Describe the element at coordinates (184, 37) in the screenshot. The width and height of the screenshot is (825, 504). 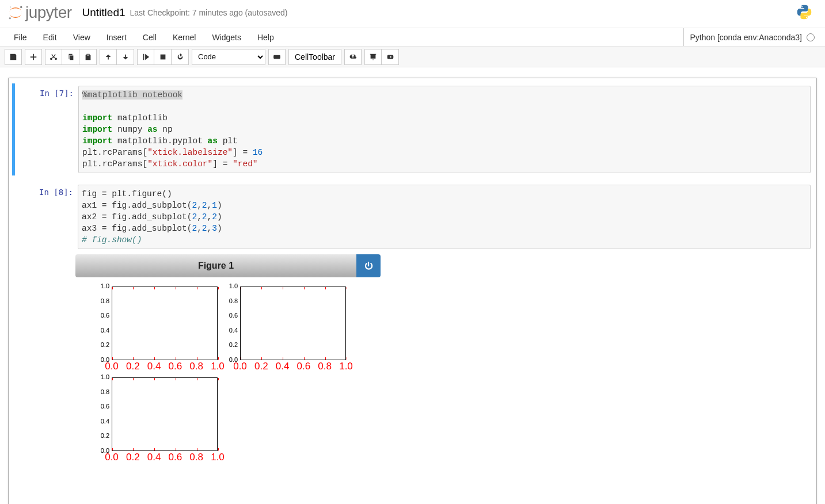
I see `menu-kernel: Kernel` at that location.